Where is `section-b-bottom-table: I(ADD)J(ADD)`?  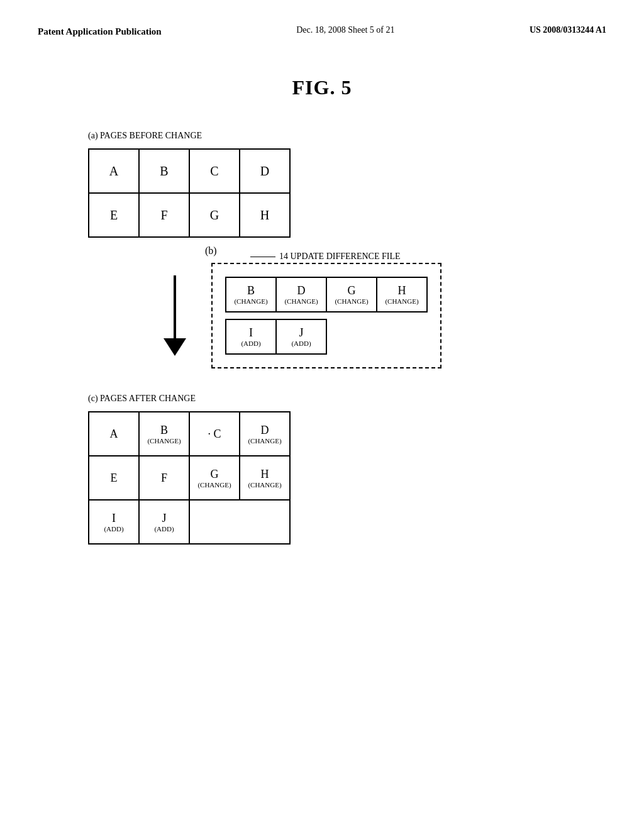
section-b-bottom-table: I(ADD)J(ADD) is located at coordinates (276, 337).